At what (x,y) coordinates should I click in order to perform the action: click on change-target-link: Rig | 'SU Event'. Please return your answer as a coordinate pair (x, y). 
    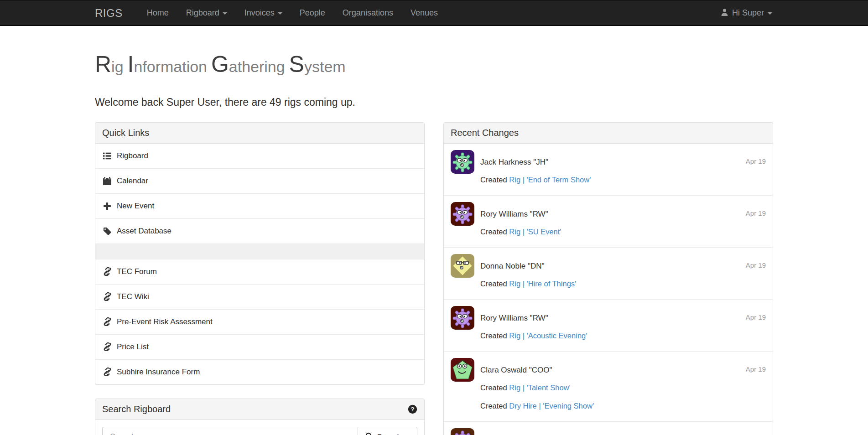
    Looking at the image, I should click on (535, 232).